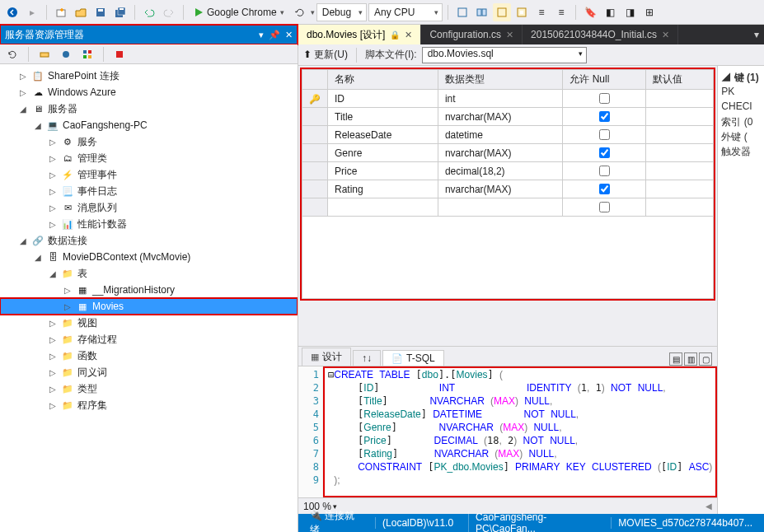 This screenshot has height=532, width=764. What do you see at coordinates (326, 357) in the screenshot?
I see `design-tab: ▦设计` at bounding box center [326, 357].